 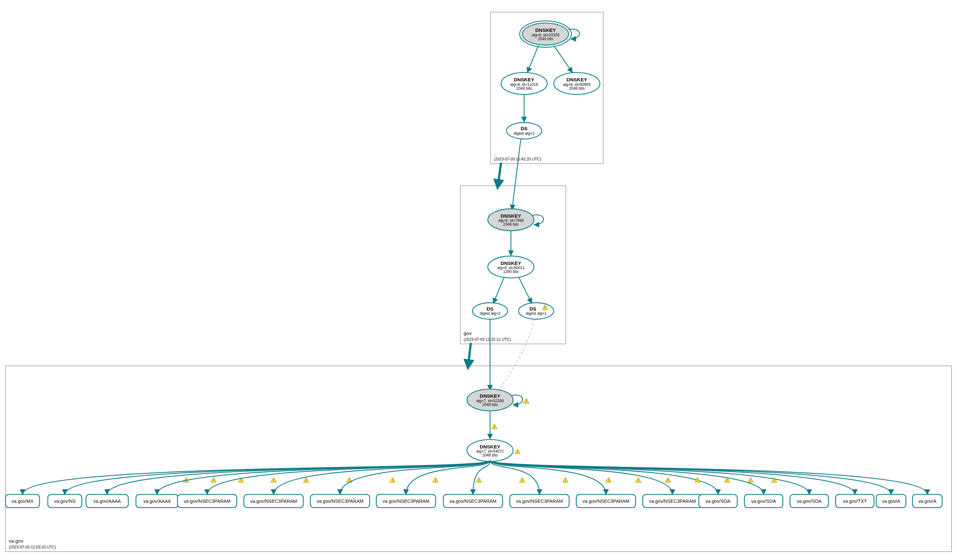 What do you see at coordinates (494, 427) in the screenshot?
I see `warn-va-ksk-zsk: !` at bounding box center [494, 427].